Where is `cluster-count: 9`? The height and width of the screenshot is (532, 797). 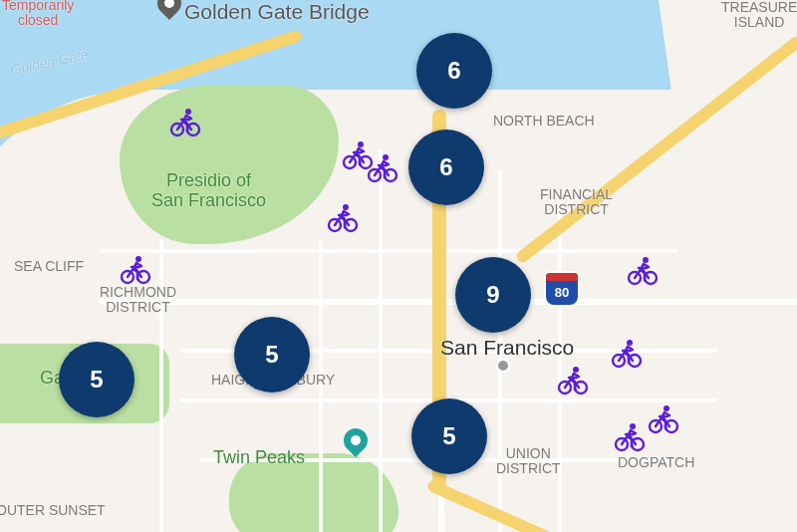
cluster-count: 9 is located at coordinates (492, 295).